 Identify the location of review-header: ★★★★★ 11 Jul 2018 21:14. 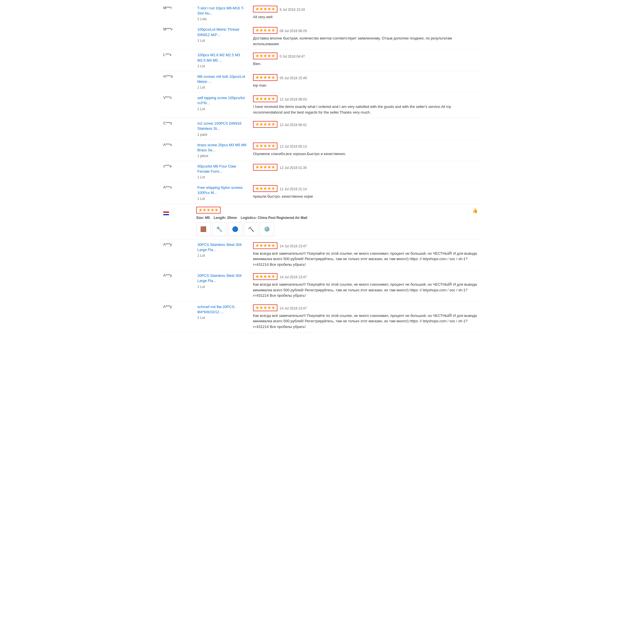
(366, 189).